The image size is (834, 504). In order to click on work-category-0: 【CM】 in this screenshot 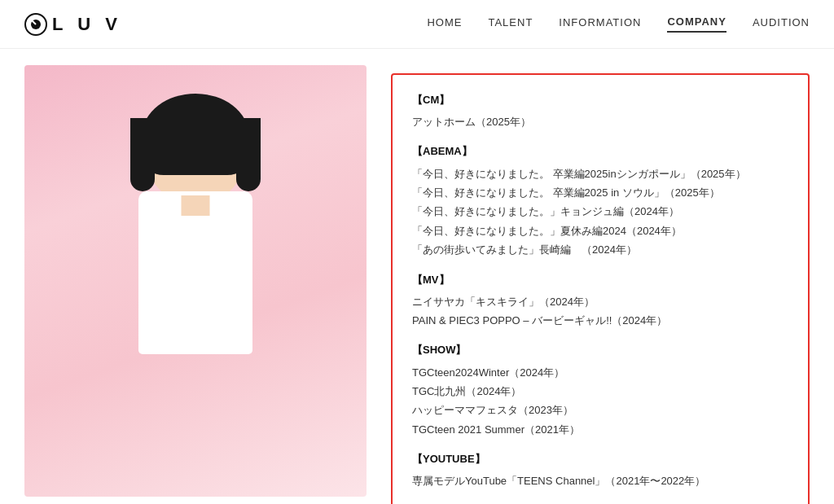, I will do `click(600, 100)`.